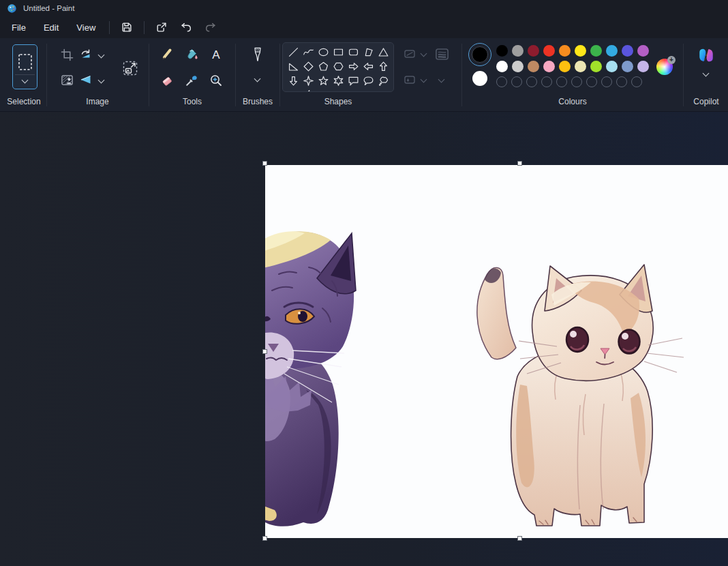  I want to click on menu-divider, so click(145, 27).